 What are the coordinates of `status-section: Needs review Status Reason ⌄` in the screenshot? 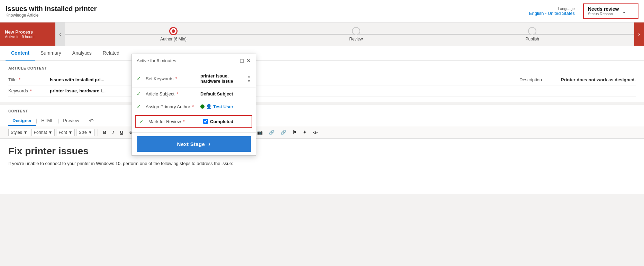 It's located at (611, 11).